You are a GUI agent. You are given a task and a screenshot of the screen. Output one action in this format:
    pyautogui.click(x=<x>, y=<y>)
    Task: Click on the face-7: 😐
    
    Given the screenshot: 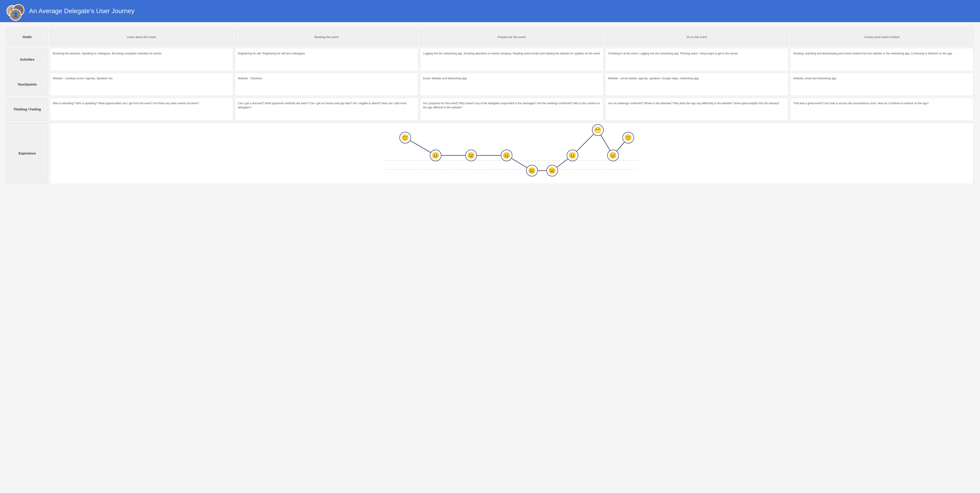 What is the action you would take?
    pyautogui.click(x=572, y=155)
    